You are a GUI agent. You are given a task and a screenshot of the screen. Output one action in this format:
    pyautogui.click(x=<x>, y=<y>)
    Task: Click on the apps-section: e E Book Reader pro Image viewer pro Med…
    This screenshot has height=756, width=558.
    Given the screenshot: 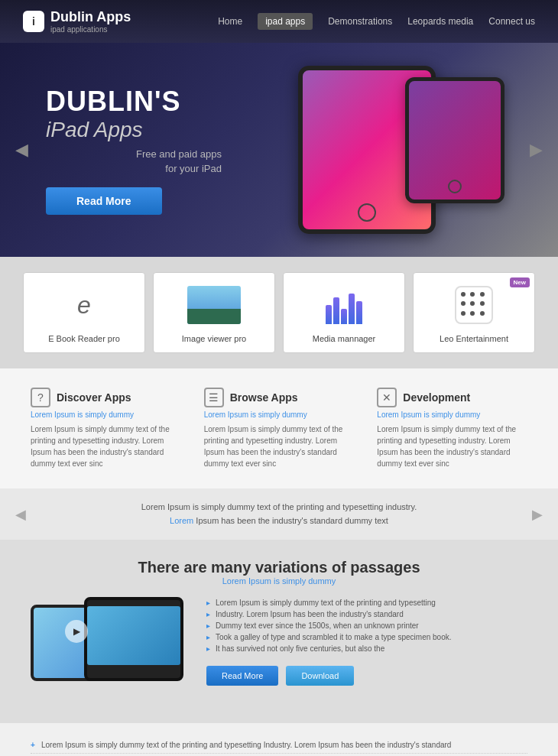 What is the action you would take?
    pyautogui.click(x=279, y=313)
    